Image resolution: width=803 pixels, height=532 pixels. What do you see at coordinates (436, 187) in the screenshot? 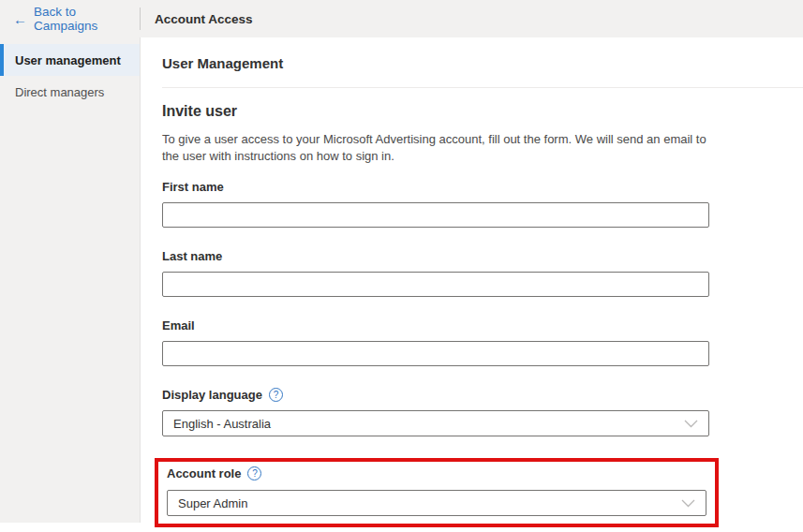
I see `first-name-label: First name` at bounding box center [436, 187].